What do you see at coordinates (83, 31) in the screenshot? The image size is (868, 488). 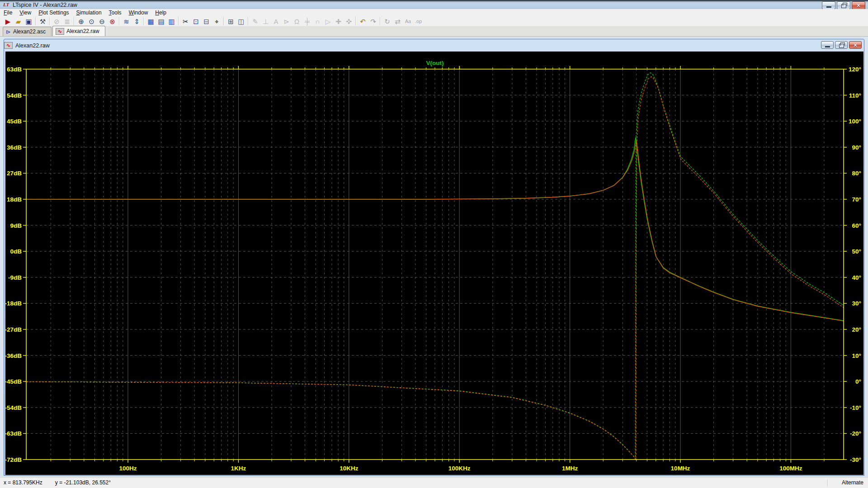 I see `tab-label: Alexan22.raw` at bounding box center [83, 31].